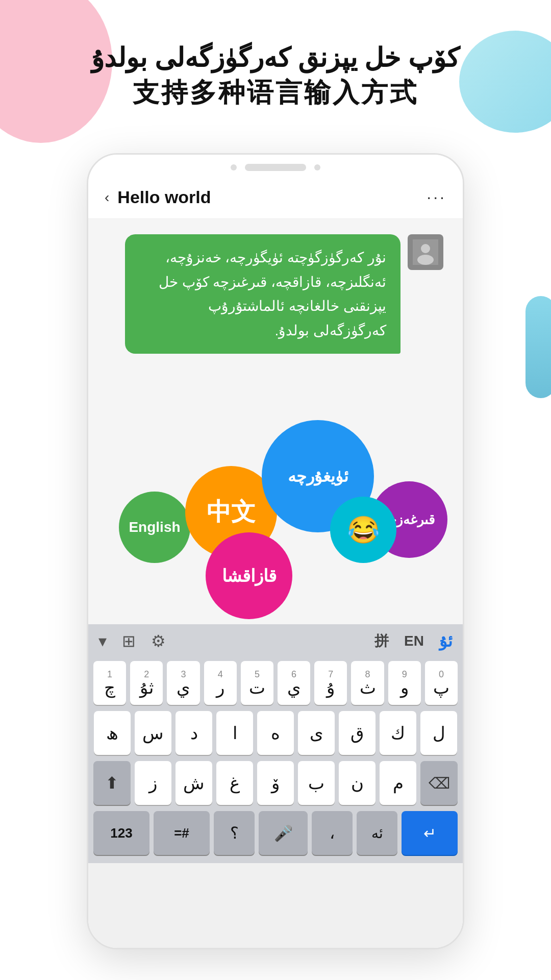  I want to click on chat-more-button: ···, so click(437, 197).